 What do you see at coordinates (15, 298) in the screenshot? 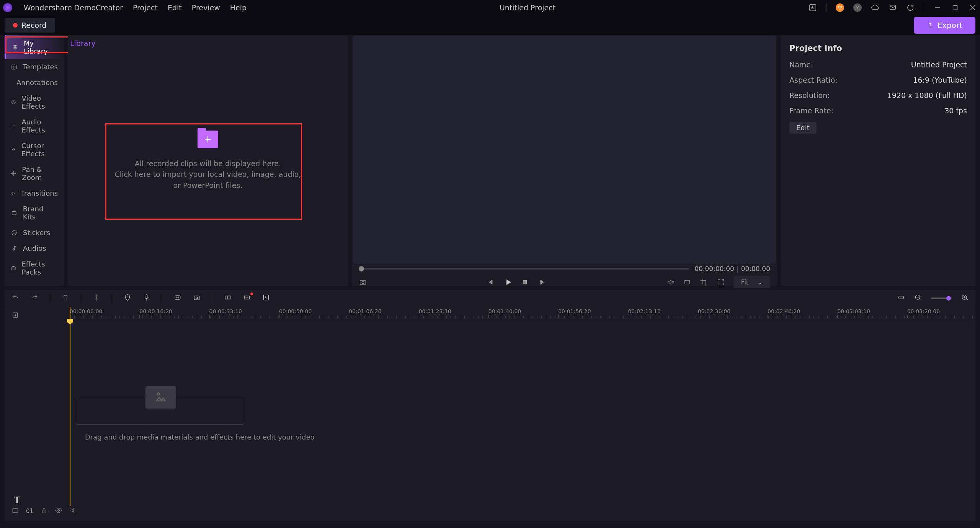
I see `undo-button` at bounding box center [15, 298].